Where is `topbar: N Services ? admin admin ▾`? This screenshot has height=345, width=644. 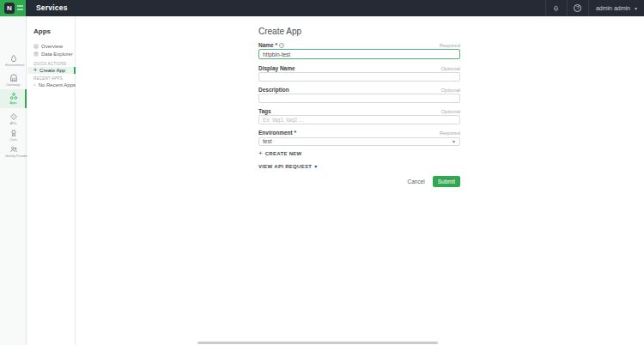
topbar: N Services ? admin admin ▾ is located at coordinates (322, 9).